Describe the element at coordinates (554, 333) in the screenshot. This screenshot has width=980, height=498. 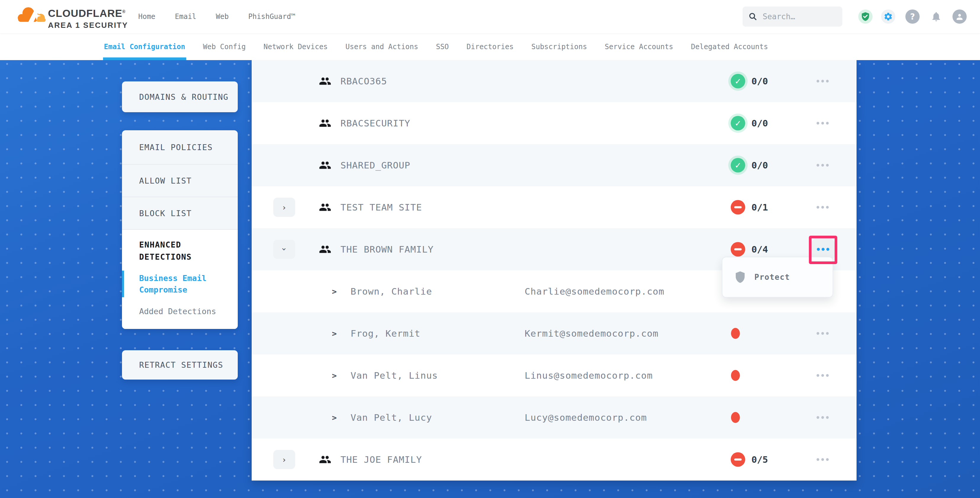
I see `table-row-frog-kermit: >Frog, KermitKermit@somedemocorp.com` at that location.